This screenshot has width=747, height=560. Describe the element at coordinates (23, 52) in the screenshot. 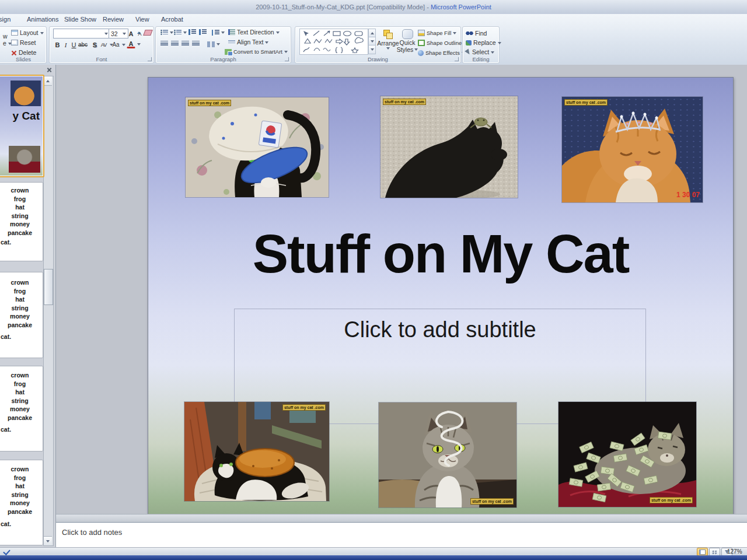

I see `delete-button: Delete` at that location.